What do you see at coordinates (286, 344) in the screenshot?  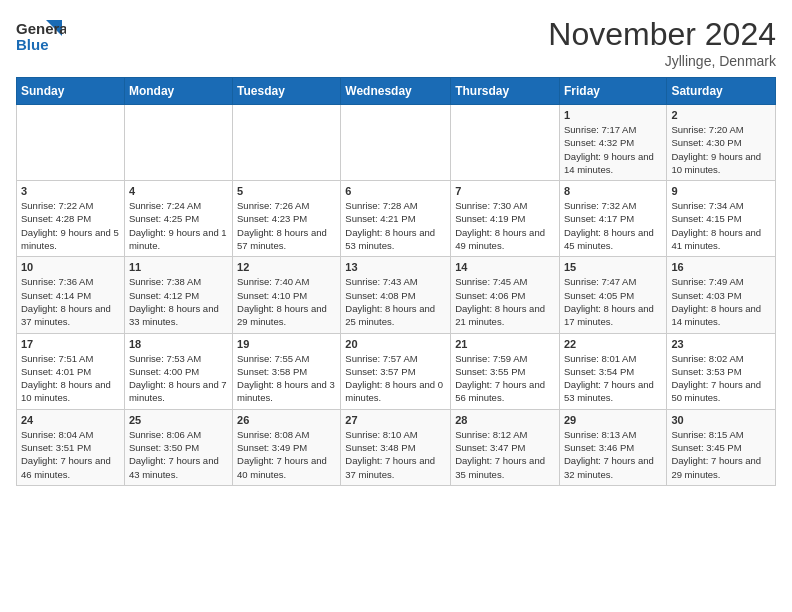 I see `day-number: 19` at bounding box center [286, 344].